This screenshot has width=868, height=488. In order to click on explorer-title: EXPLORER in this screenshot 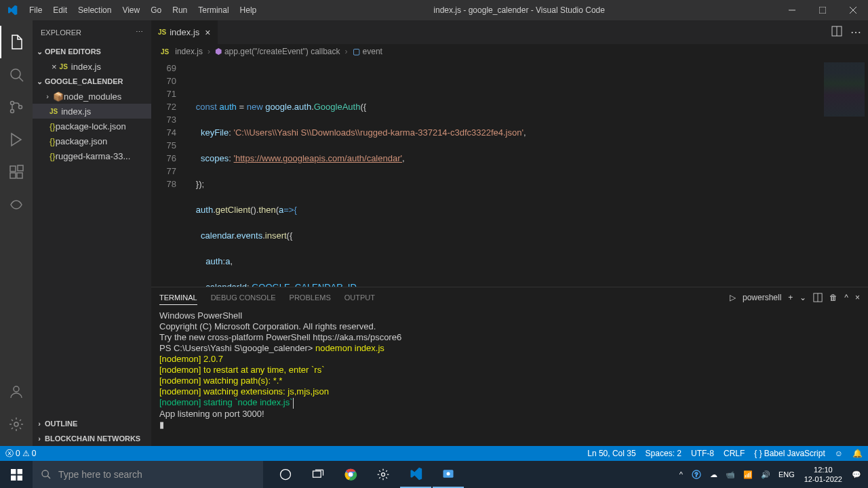, I will do `click(61, 33)`.